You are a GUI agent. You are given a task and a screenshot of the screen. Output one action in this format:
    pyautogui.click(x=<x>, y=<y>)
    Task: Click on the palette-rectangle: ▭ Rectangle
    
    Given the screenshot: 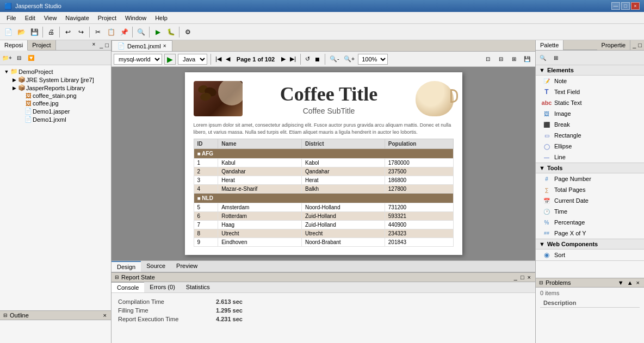 What is the action you would take?
    pyautogui.click(x=590, y=135)
    